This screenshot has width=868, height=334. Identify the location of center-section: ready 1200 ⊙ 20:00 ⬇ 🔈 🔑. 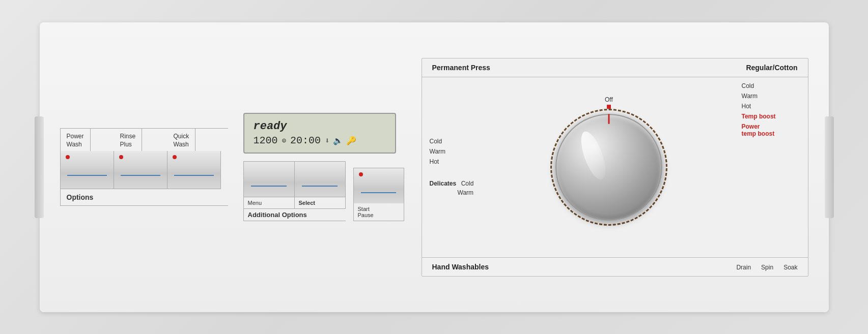
(325, 167).